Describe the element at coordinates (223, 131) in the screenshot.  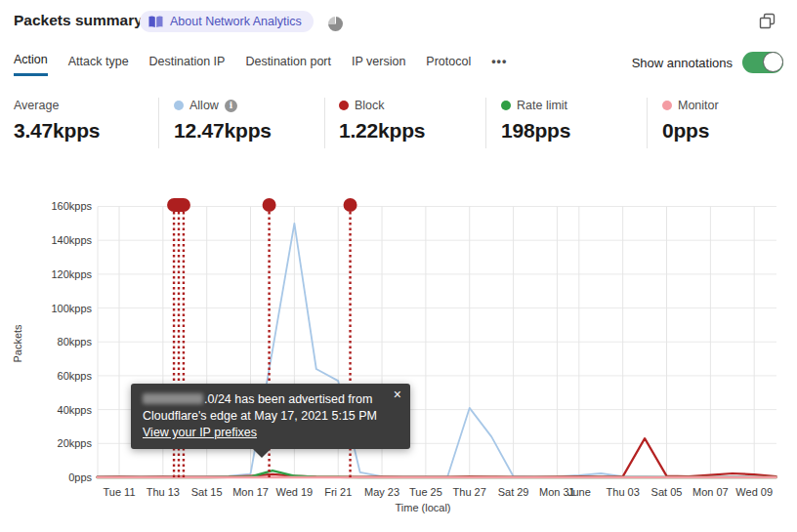
I see `stat-value: 12.47kpps` at that location.